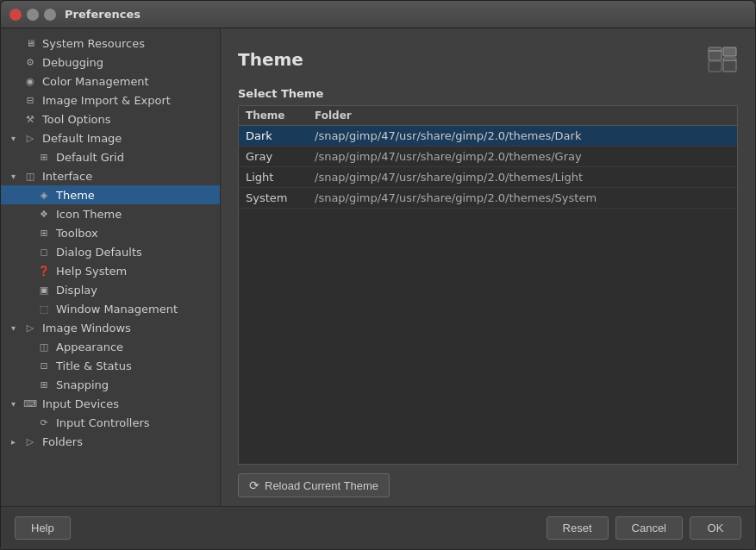 The image size is (756, 550). Describe the element at coordinates (722, 59) in the screenshot. I see `theme-panel-icon` at that location.